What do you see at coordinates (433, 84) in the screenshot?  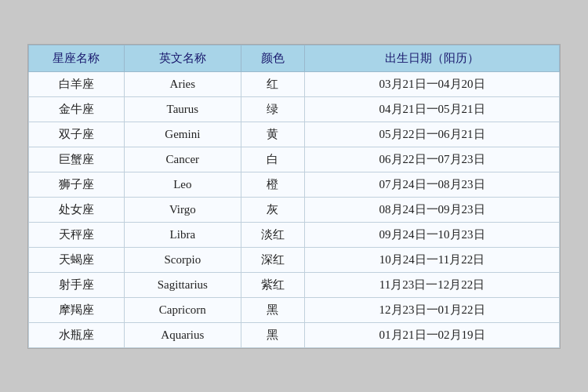 I see `cell-date: 03月21日一04月20日` at bounding box center [433, 84].